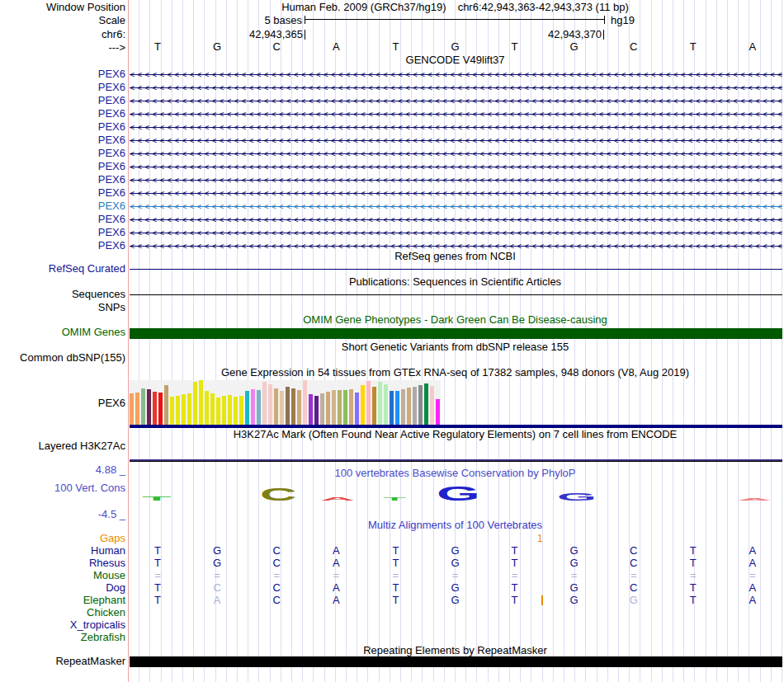 This screenshot has height=682, width=784. I want to click on omim-genes-label: OMIM Genes, so click(94, 332).